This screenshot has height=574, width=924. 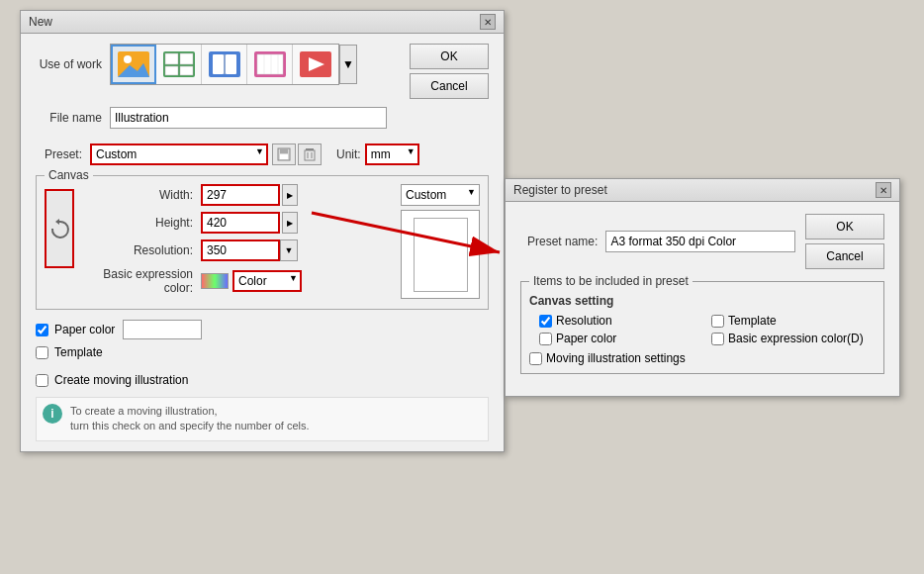 What do you see at coordinates (348, 64) in the screenshot?
I see `use-of-work-dropdown-btn: ▼` at bounding box center [348, 64].